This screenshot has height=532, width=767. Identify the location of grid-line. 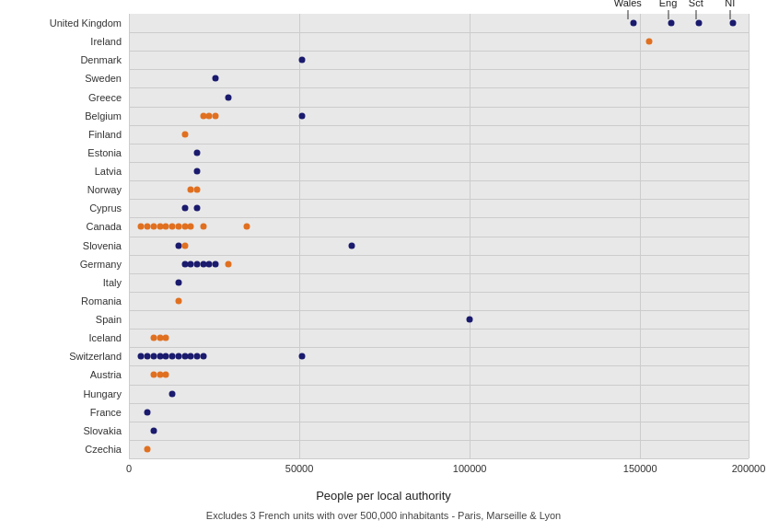
(750, 236).